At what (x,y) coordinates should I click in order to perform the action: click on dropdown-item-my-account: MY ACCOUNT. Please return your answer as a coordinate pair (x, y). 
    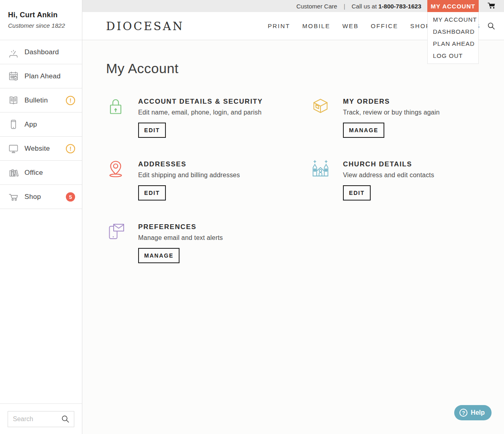
    Looking at the image, I should click on (453, 20).